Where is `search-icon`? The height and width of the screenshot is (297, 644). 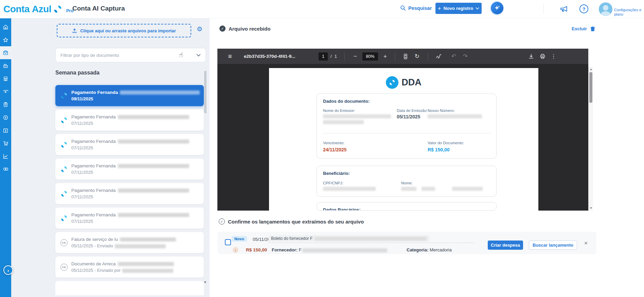 search-icon is located at coordinates (403, 8).